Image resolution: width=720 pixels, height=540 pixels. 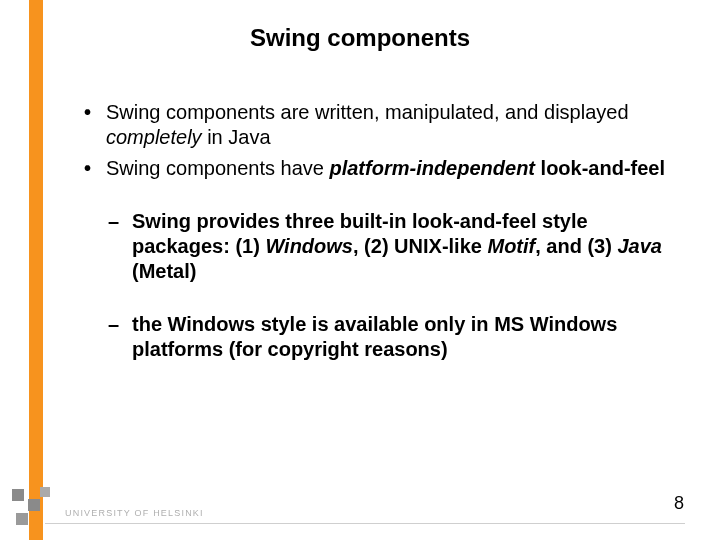 I want to click on page-number: 8, so click(x=679, y=504).